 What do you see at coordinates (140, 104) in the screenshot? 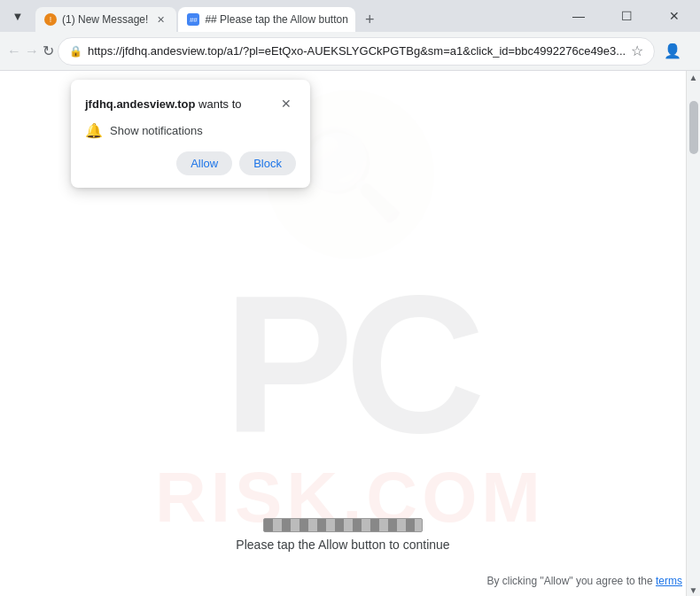
I see `popup-domain: jfdhq.andesview.top` at bounding box center [140, 104].